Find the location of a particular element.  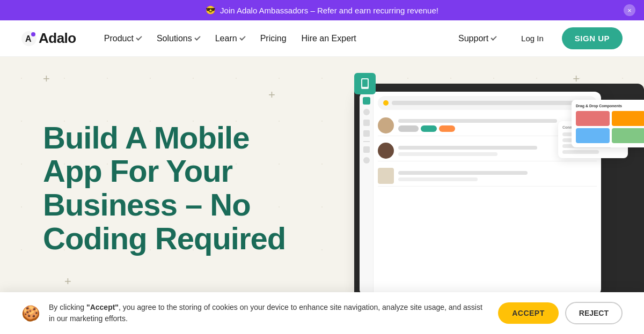

connection-item is located at coordinates (581, 152).